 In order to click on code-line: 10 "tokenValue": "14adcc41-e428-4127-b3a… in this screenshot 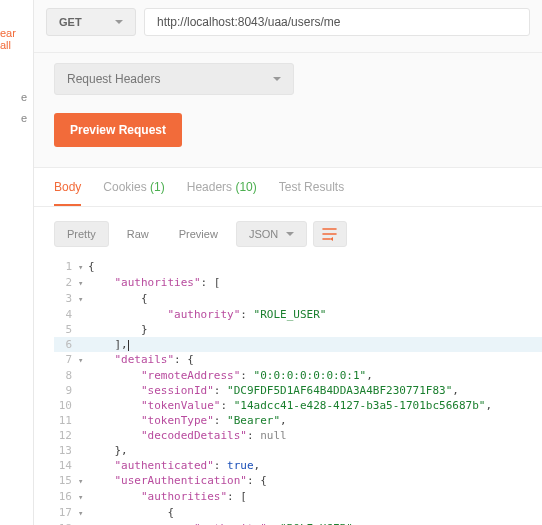, I will do `click(298, 406)`.